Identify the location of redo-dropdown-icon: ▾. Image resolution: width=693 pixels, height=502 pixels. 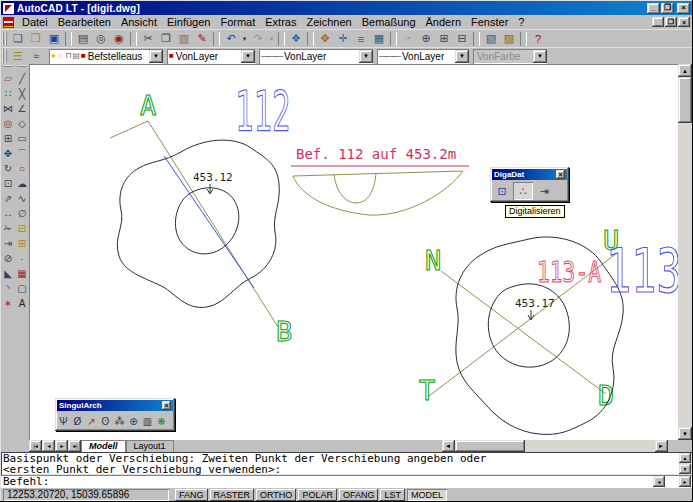
(272, 39).